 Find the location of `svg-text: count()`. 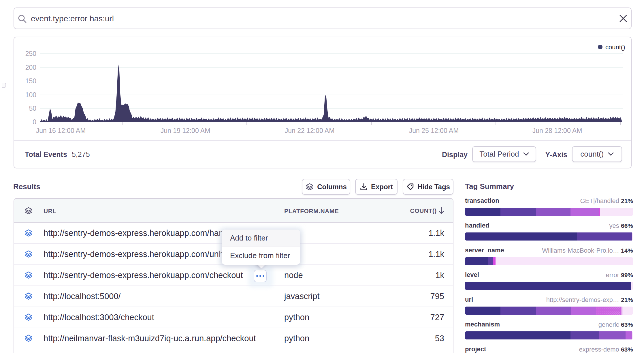

svg-text: count() is located at coordinates (615, 47).